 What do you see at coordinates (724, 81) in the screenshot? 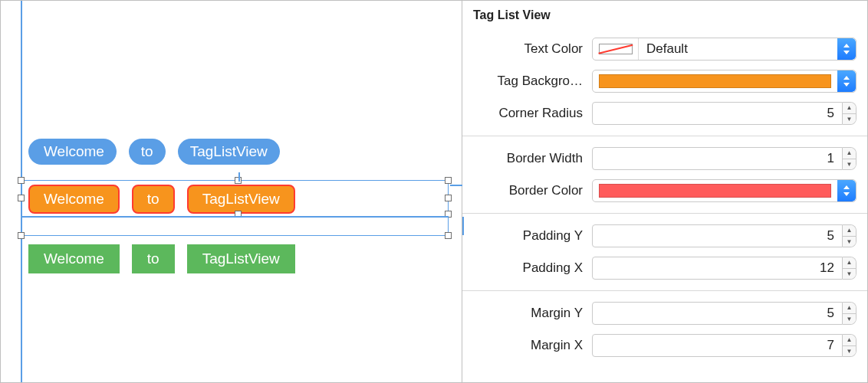
I see `tag-background-colorwell` at bounding box center [724, 81].